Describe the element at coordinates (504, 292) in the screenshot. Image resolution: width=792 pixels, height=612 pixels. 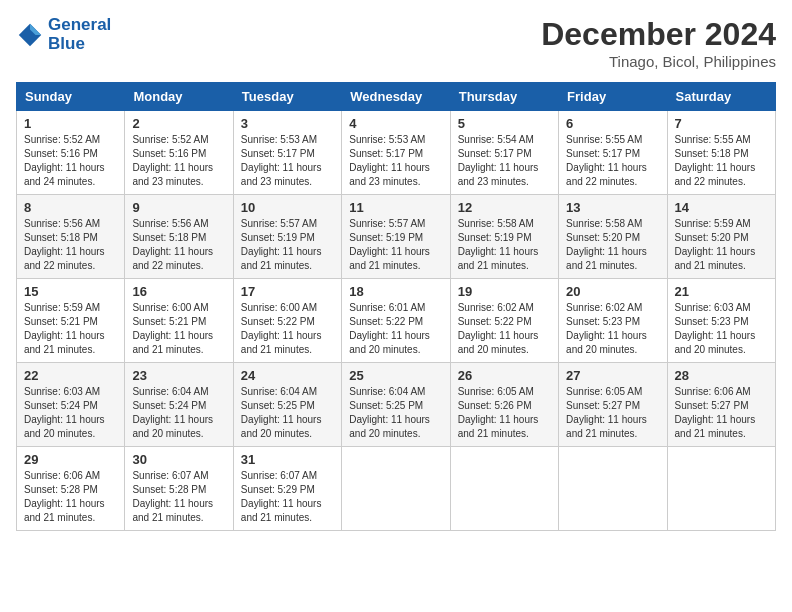
I see `day-number: 19` at that location.